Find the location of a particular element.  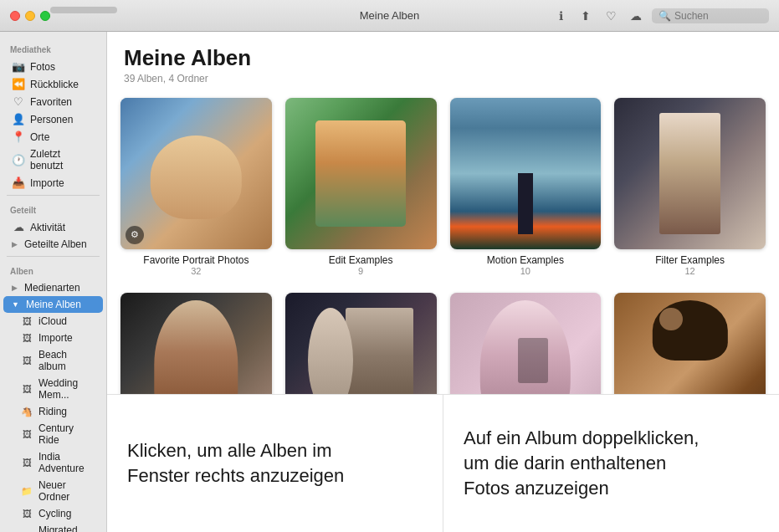

sidebar-item-importe: 📥 Importe is located at coordinates (54, 182).